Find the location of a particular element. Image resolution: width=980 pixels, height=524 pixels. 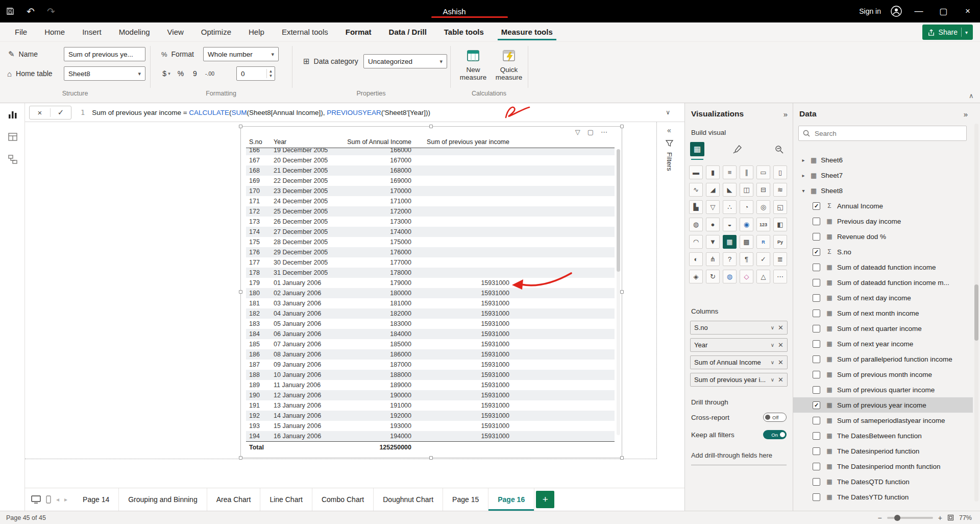

share-button: Share ▾ is located at coordinates (947, 32).